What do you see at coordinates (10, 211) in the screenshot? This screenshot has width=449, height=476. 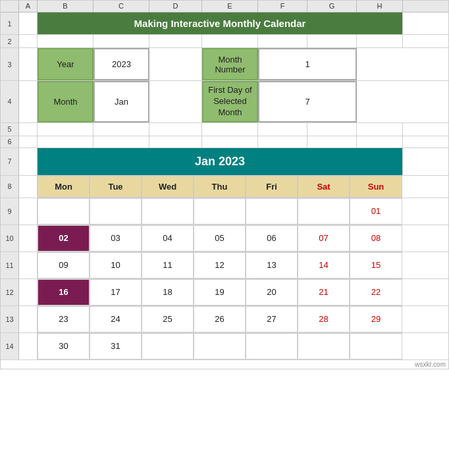 I see `row-num-9: 9` at bounding box center [10, 211].